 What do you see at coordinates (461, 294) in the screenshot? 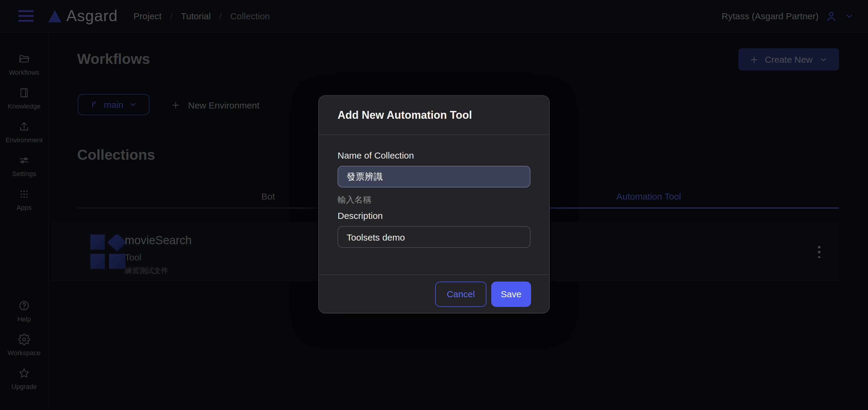
I see `cancel-button: Cancel` at bounding box center [461, 294].